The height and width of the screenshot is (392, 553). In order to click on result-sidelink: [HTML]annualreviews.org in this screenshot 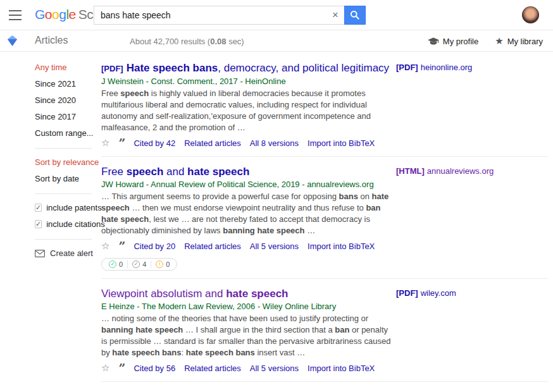, I will do `click(445, 171)`.